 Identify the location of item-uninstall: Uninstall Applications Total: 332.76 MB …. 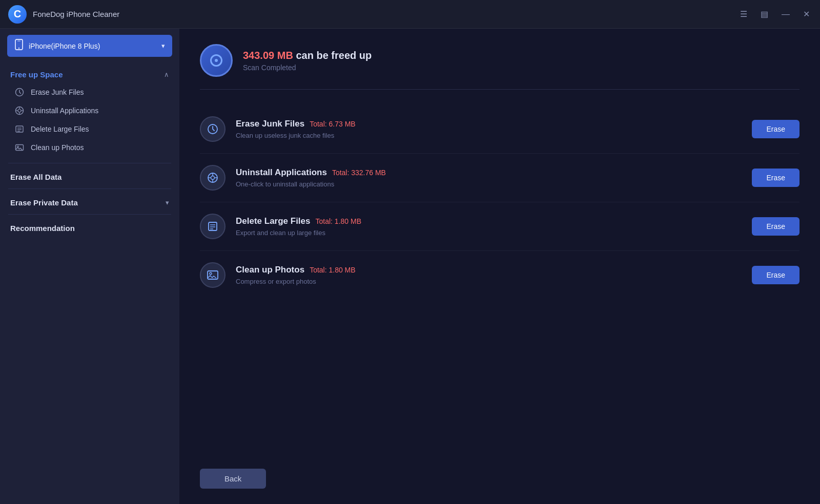
(500, 178).